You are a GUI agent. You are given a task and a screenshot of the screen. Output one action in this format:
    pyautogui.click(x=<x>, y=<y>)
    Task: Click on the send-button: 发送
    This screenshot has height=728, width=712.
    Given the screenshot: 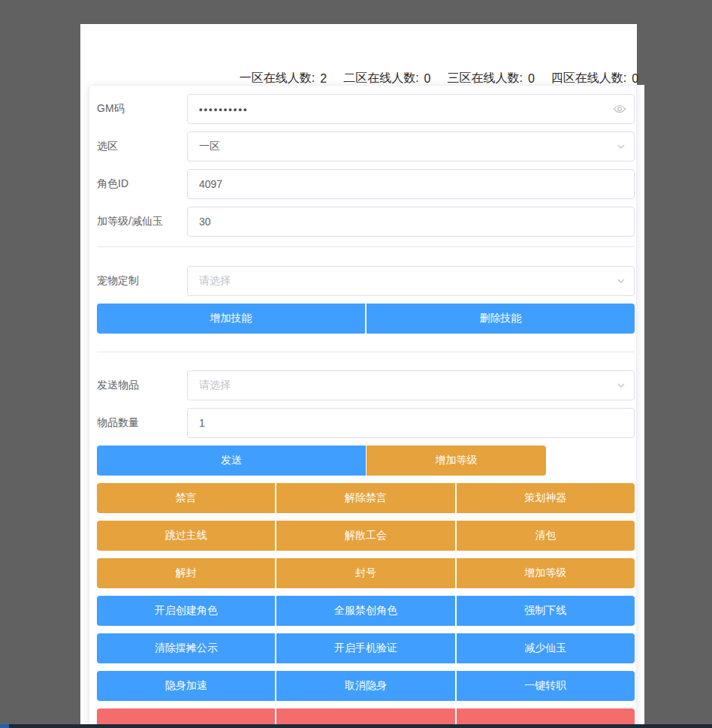 What is the action you would take?
    pyautogui.click(x=231, y=461)
    